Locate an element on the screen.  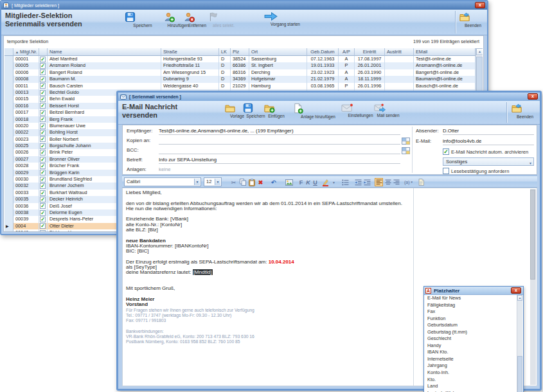
platzhalter-item: Fax is located at coordinates (470, 312).